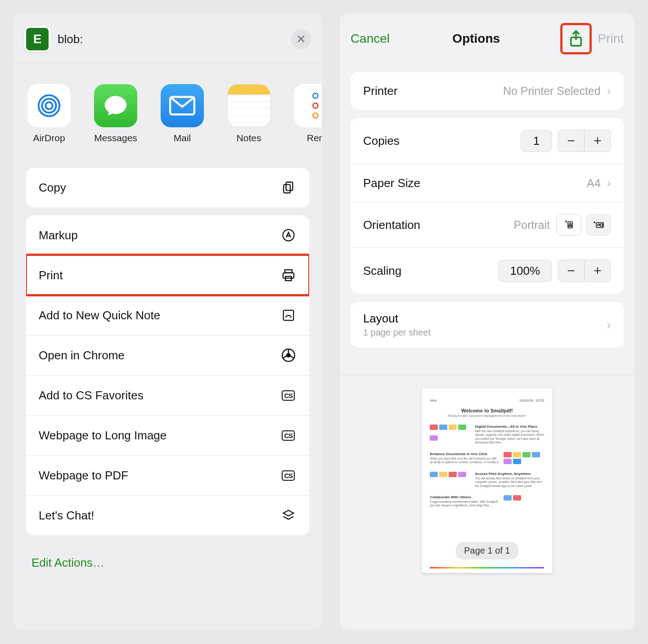 The height and width of the screenshot is (644, 648). Describe the element at coordinates (509, 482) in the screenshot. I see `preview-section-body: You can access files stored on Smallpdf …` at that location.